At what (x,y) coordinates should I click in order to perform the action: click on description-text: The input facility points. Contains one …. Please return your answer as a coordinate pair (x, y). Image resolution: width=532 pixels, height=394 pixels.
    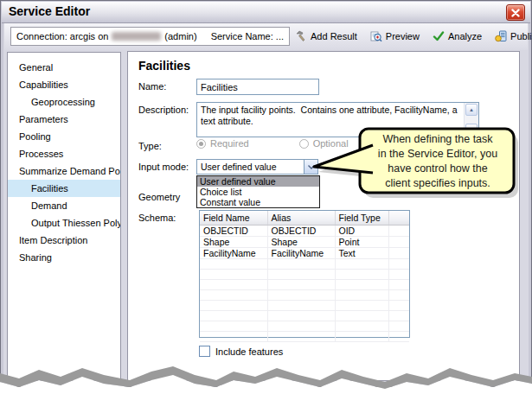
    Looking at the image, I should click on (331, 119).